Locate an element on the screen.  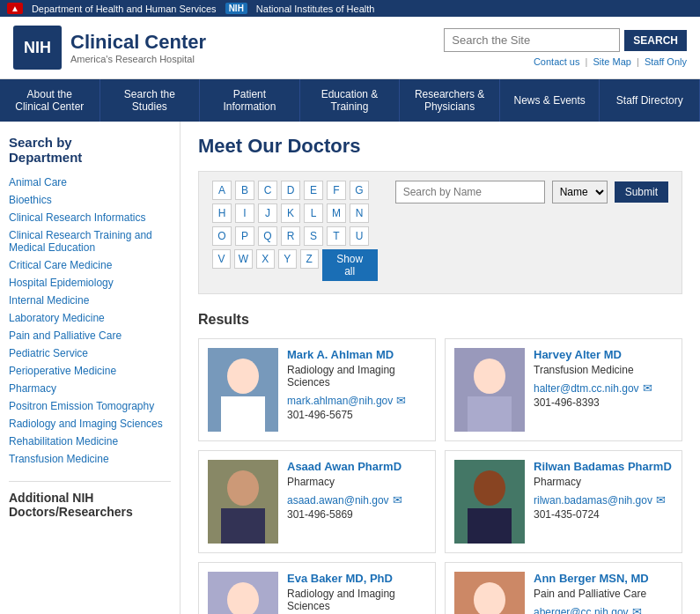
nav-news: News & Events is located at coordinates (550, 100).